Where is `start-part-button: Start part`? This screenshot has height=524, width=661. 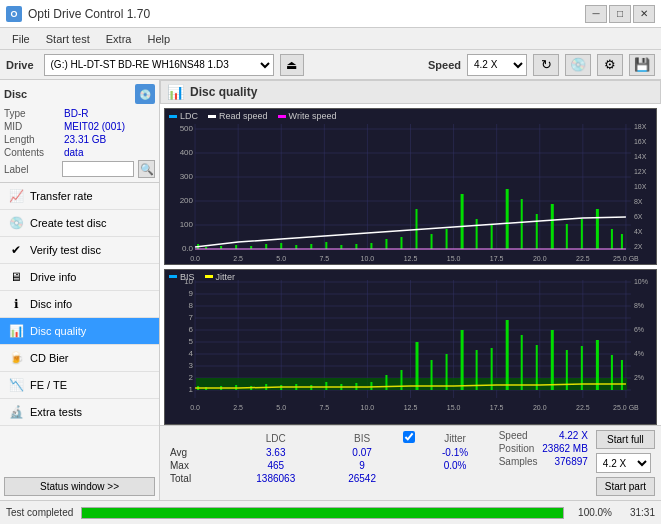 start-part-button: Start part is located at coordinates (626, 486).